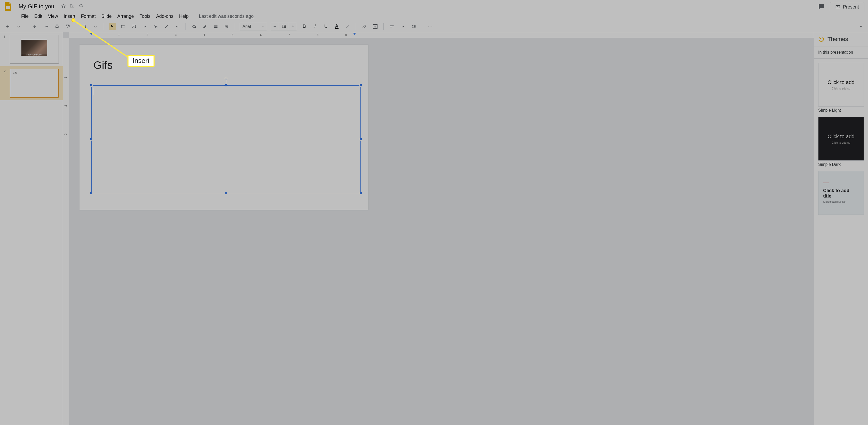  What do you see at coordinates (91, 139) in the screenshot?
I see `resize-handle-lm` at bounding box center [91, 139].